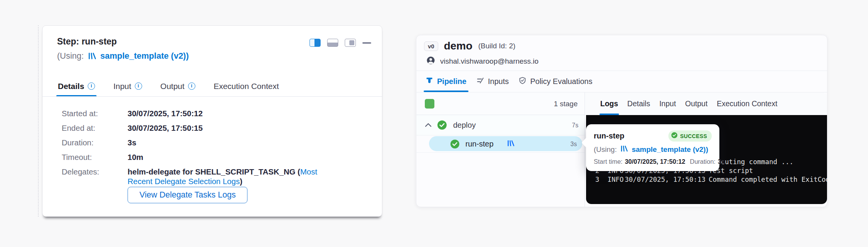 The image size is (868, 247). What do you see at coordinates (653, 162) in the screenshot?
I see `tooltip-times-line: Start time: 30/07/2025, 17:50:12 Duratio…` at bounding box center [653, 162].